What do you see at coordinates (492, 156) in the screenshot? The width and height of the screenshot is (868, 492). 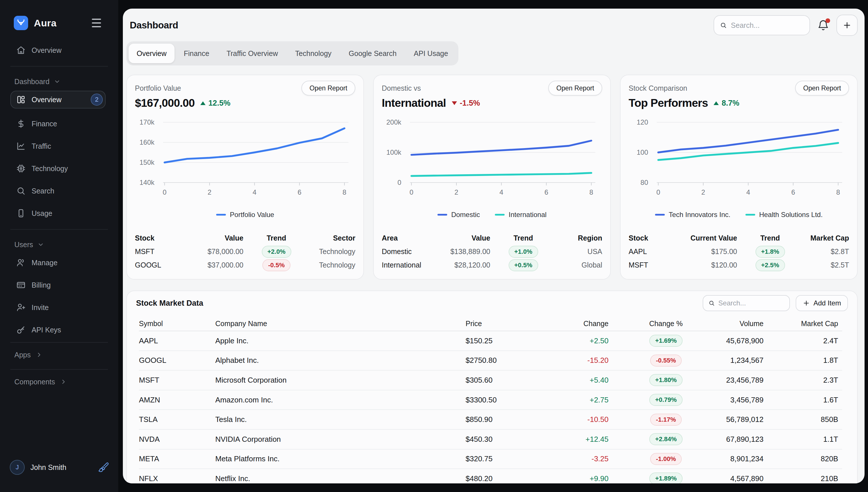 I see `card-chart-1: 200k100k002468` at bounding box center [492, 156].